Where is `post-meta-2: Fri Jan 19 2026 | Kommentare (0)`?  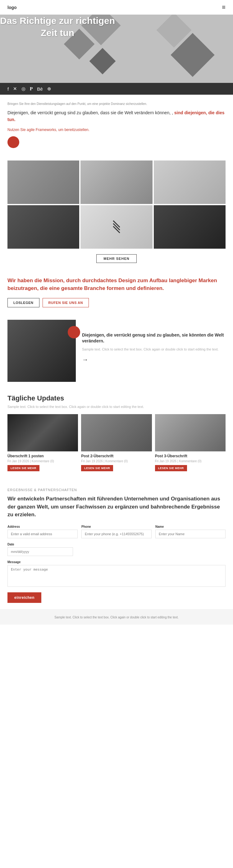 post-meta-2: Fri Jan 19 2026 | Kommentare (0) is located at coordinates (116, 461).